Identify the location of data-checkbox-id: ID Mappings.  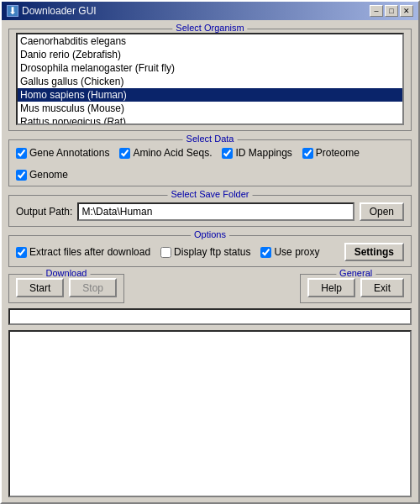
(257, 153).